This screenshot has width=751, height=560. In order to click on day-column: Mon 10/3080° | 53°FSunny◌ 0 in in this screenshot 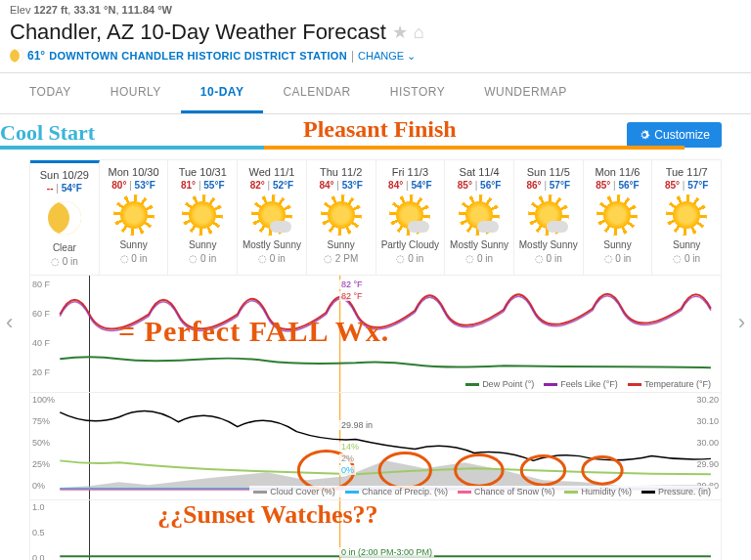, I will do `click(135, 217)`.